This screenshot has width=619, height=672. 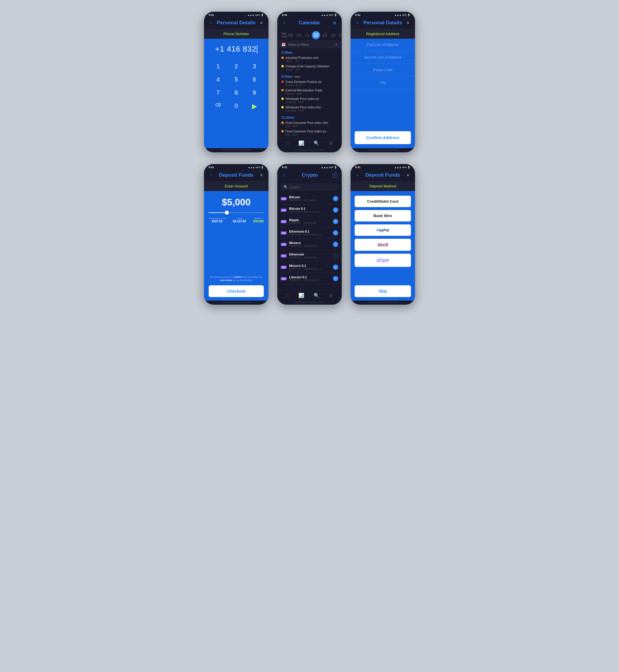 I want to click on check-icon-bitcoin: ✓, so click(x=336, y=199).